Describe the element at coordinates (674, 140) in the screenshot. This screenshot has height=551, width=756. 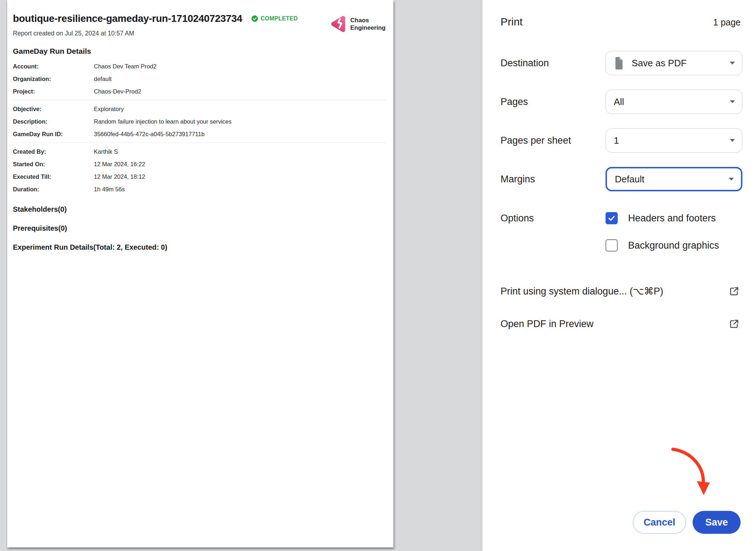
I see `pages-per-sheet-select: 1` at that location.